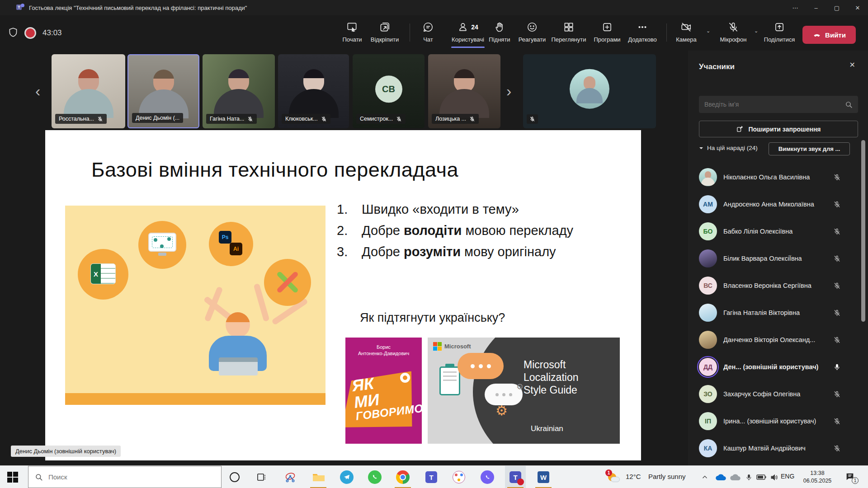  I want to click on participant-row: ЗО Захарчук Софія Олегівна, so click(774, 394).